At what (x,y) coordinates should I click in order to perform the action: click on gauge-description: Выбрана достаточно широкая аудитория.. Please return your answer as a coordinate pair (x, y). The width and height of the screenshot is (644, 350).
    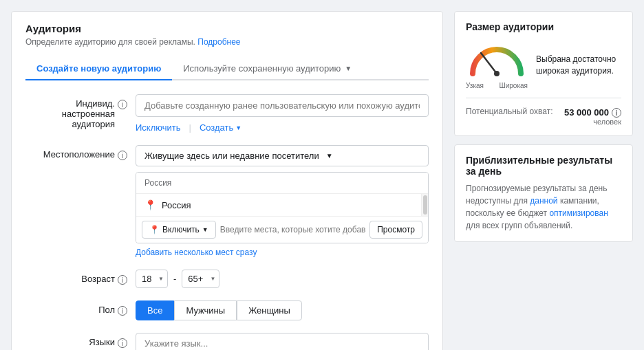
    Looking at the image, I should click on (579, 65).